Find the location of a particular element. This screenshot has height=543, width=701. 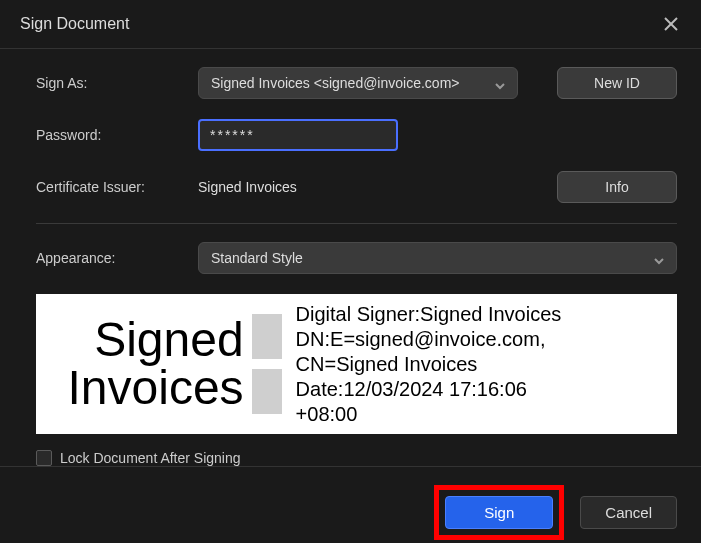

dialog-footer: Sign Cancel is located at coordinates (350, 504).